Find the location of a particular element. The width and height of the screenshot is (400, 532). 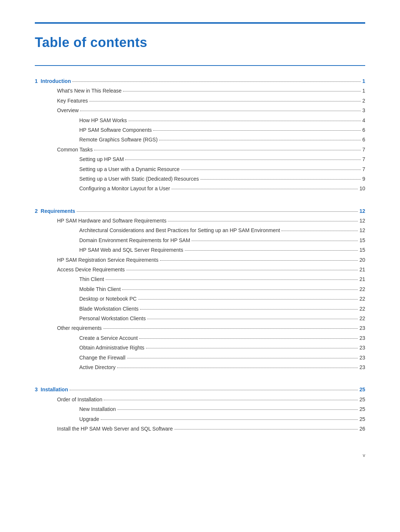

toc-chapter-page: 1 is located at coordinates (364, 81).